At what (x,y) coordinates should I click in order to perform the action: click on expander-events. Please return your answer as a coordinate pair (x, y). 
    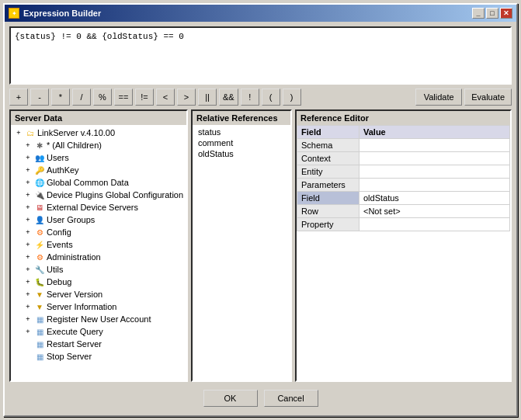
    Looking at the image, I should click on (28, 245).